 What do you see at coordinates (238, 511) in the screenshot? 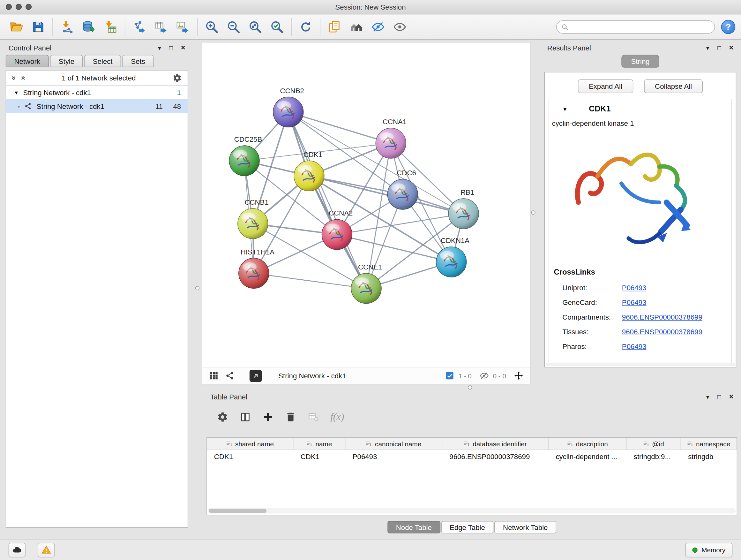
I see `scrollbar-thumb` at bounding box center [238, 511].